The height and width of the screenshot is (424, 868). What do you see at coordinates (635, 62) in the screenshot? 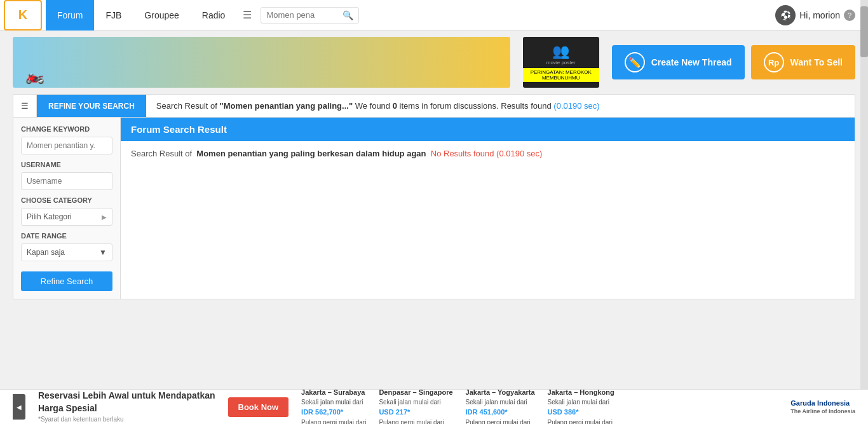
I see `pencil-icon: ✏️` at bounding box center [635, 62].